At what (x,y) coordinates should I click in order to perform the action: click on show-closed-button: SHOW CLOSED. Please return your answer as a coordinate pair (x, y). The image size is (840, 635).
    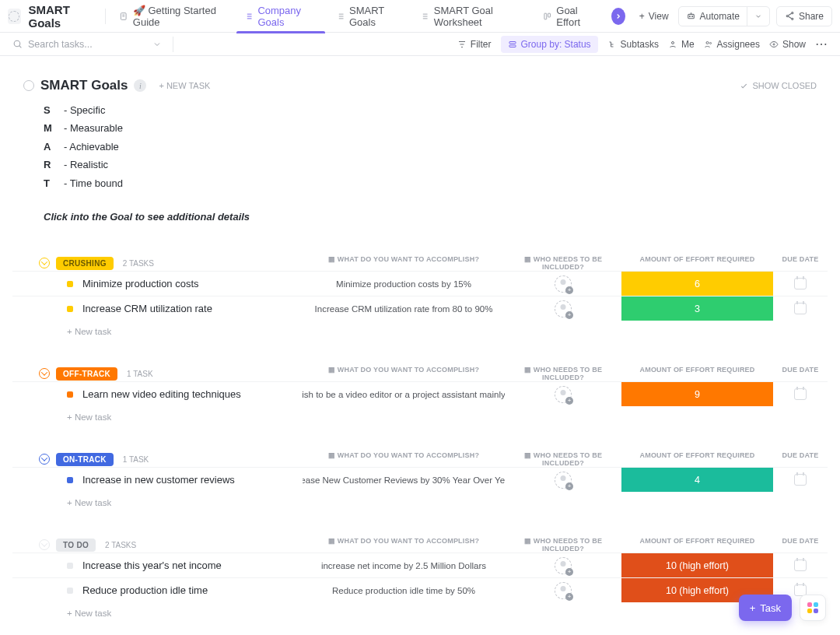
    Looking at the image, I should click on (778, 86).